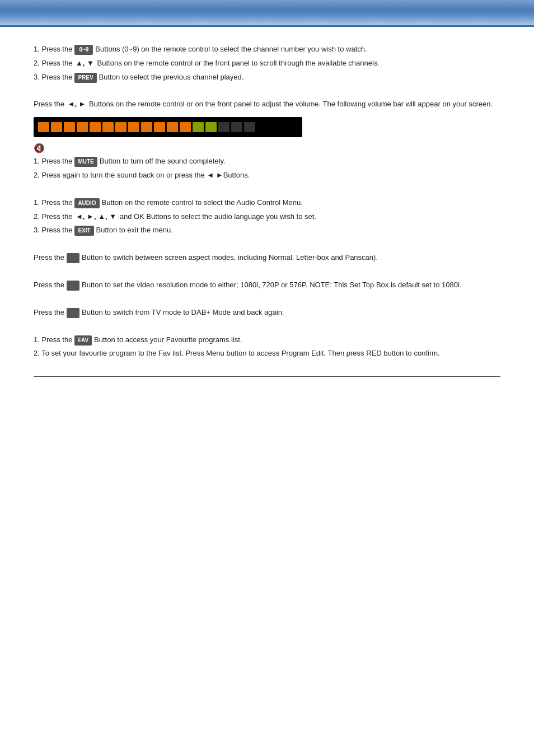  What do you see at coordinates (267, 376) in the screenshot?
I see `bottom-divider` at bounding box center [267, 376].